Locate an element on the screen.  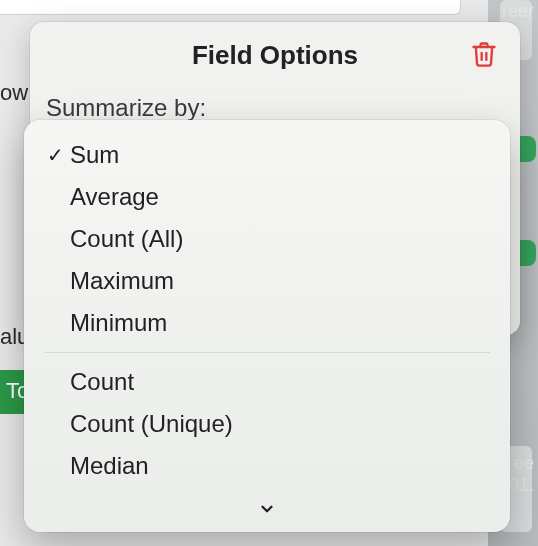
check-icon: ✓ is located at coordinates (55, 155).